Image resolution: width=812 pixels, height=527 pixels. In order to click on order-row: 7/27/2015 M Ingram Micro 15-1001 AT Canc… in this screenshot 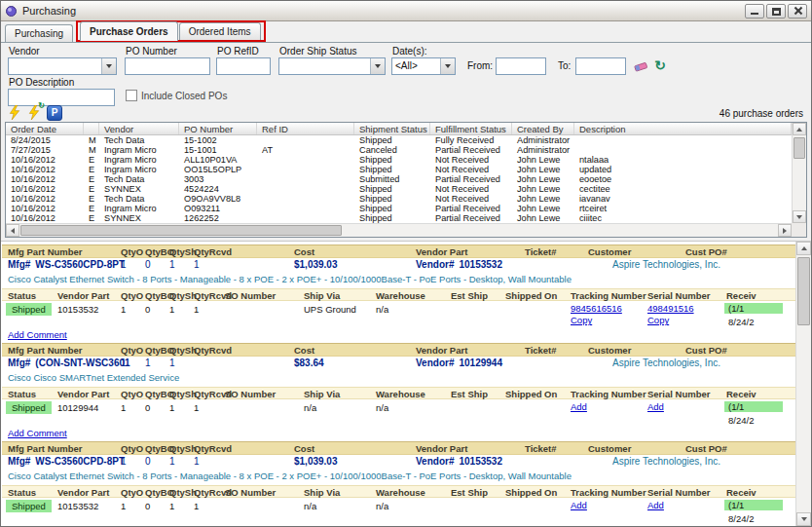, I will do `click(399, 150)`.